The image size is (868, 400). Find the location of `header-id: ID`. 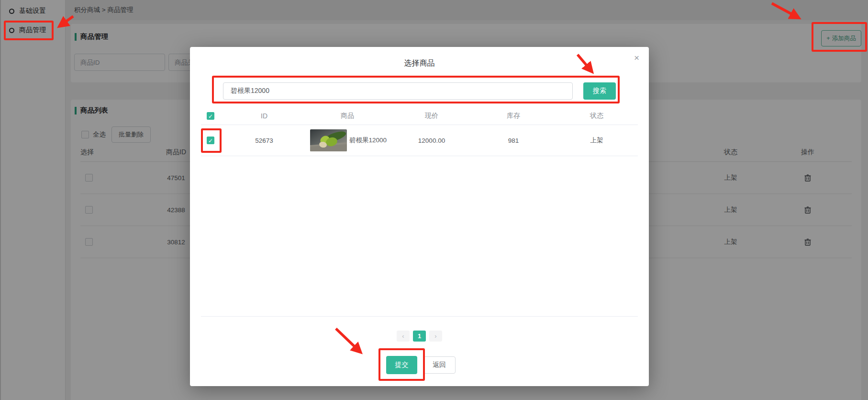

header-id: ID is located at coordinates (264, 116).